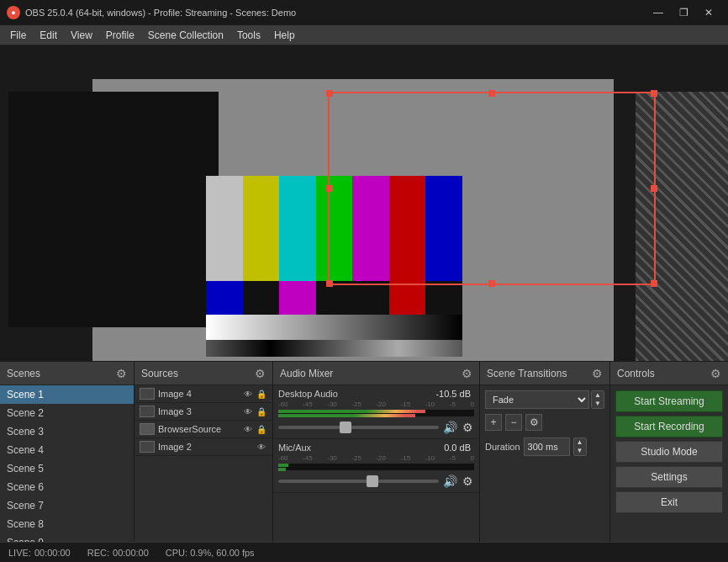  Describe the element at coordinates (709, 13) in the screenshot. I see `close-button: ✕` at that location.